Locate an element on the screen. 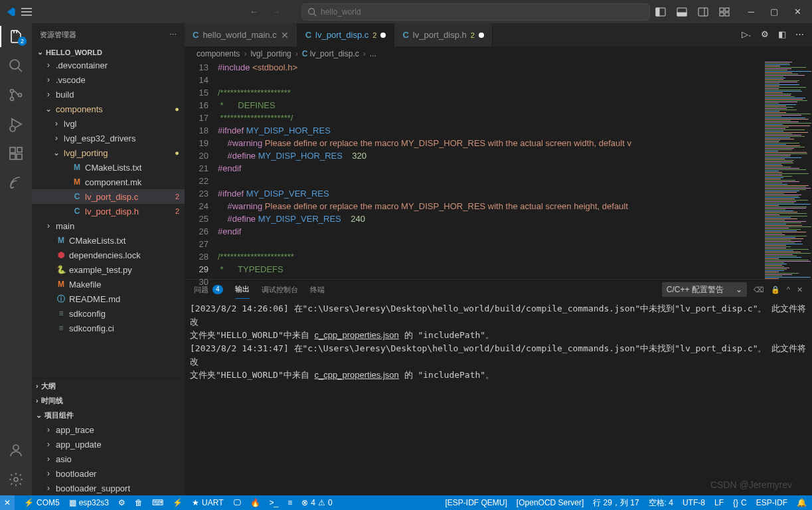 The height and width of the screenshot is (510, 812). code-line: * DEFINES is located at coordinates (490, 105).